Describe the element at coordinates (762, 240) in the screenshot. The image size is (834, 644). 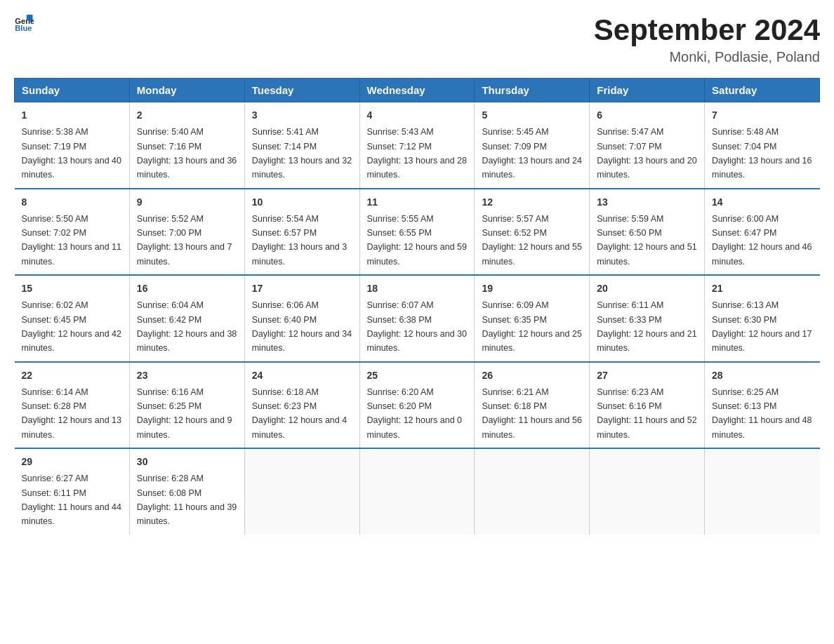
I see `day-info: Sunrise: 6:00 AMSunset: 6:47 PMDaylight:…` at that location.